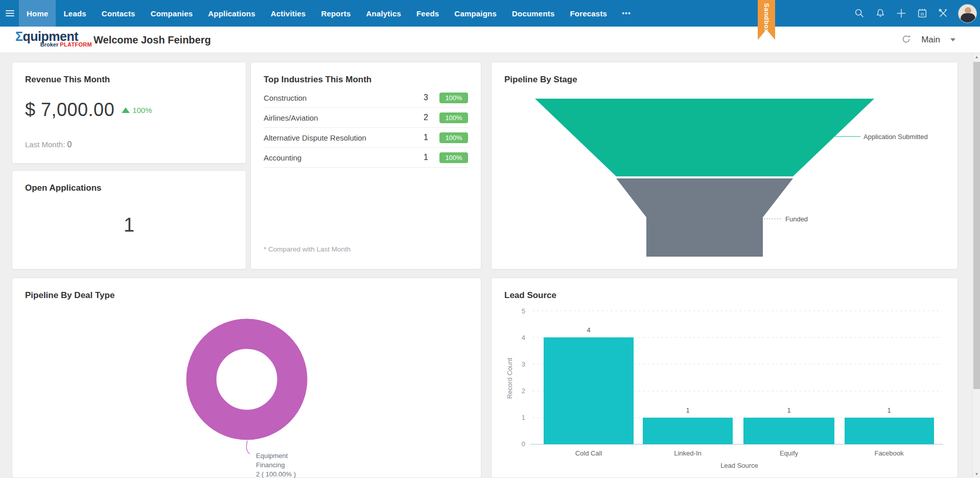 The height and width of the screenshot is (478, 980). I want to click on revenue-change: 100%, so click(137, 110).